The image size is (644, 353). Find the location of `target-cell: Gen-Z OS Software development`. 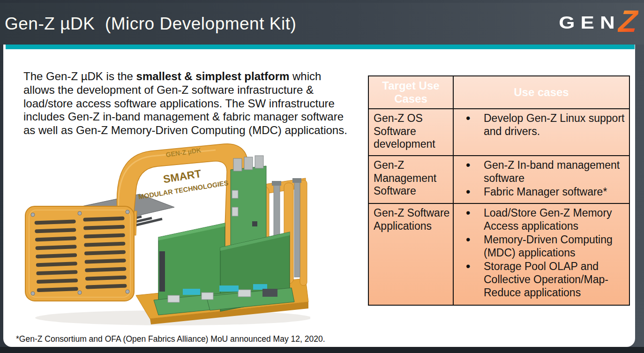

target-cell: Gen-Z OS Software development is located at coordinates (411, 132).